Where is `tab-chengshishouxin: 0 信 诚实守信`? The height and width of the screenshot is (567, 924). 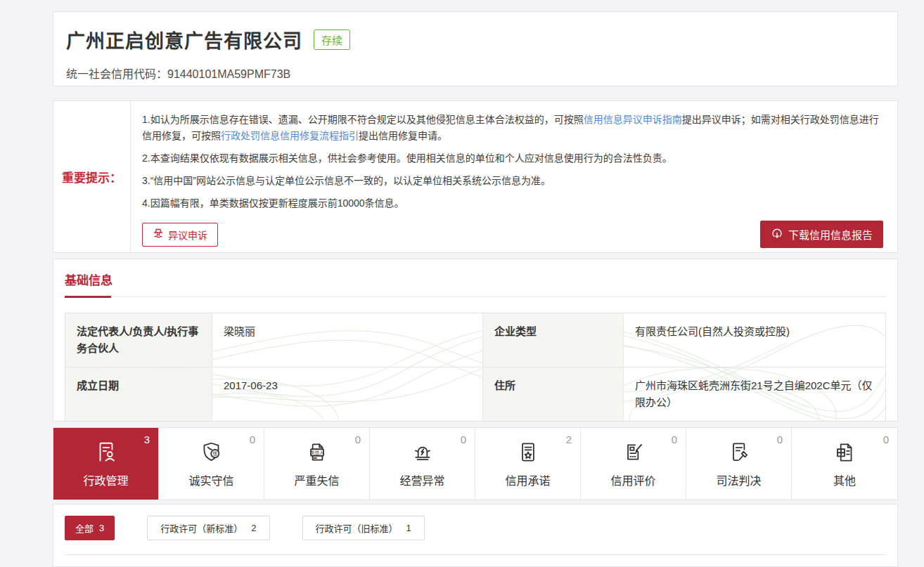 tab-chengshishouxin: 0 信 诚实守信 is located at coordinates (212, 464).